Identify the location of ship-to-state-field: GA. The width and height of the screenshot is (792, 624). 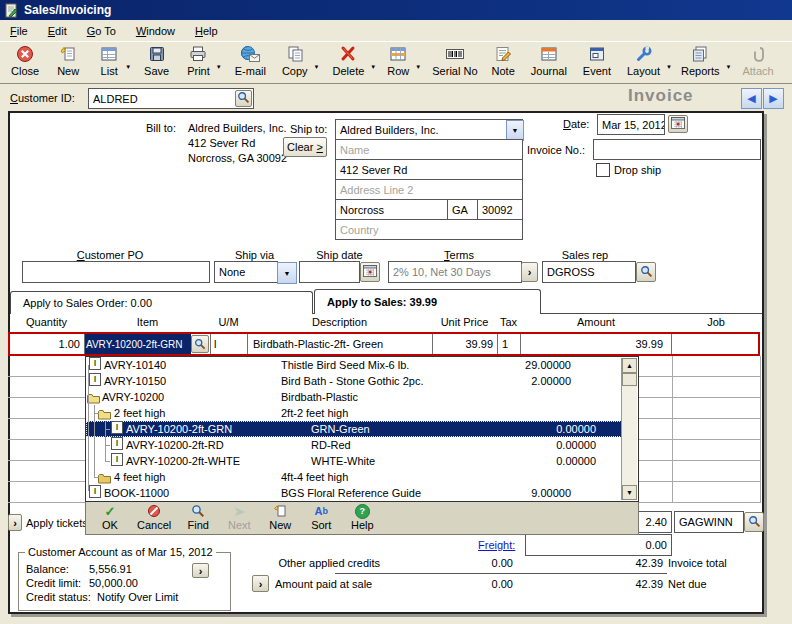
(462, 210).